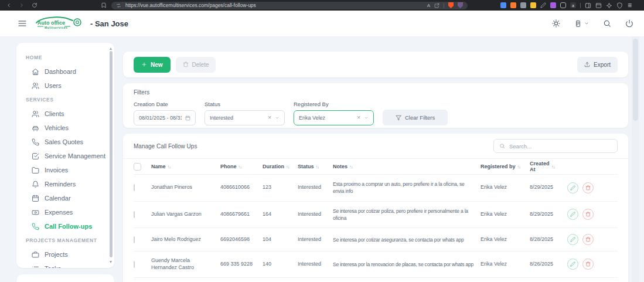 Image resolution: width=644 pixels, height=282 pixels. I want to click on users-icon, so click(35, 114).